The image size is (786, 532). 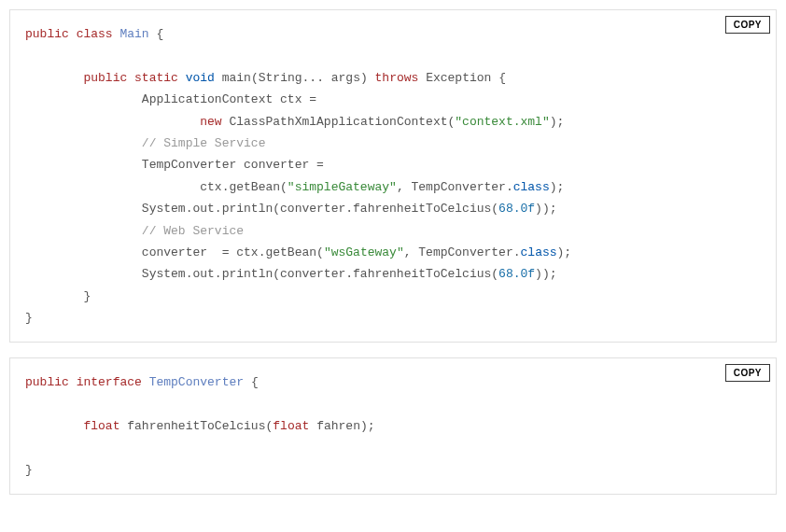 I want to click on keyword-new: new, so click(x=211, y=121).